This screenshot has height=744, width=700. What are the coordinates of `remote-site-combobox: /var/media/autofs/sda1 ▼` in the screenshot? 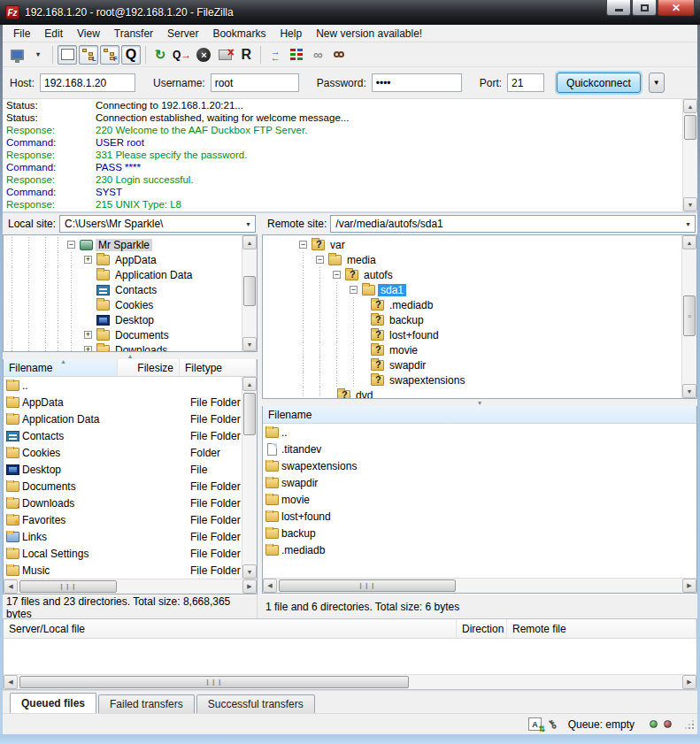 It's located at (513, 224).